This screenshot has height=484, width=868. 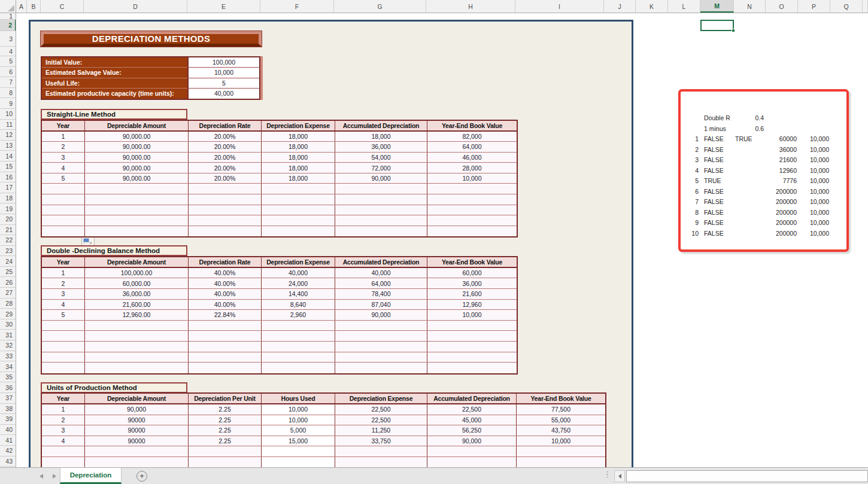 I want to click on table-cell: 5, so click(x=63, y=315).